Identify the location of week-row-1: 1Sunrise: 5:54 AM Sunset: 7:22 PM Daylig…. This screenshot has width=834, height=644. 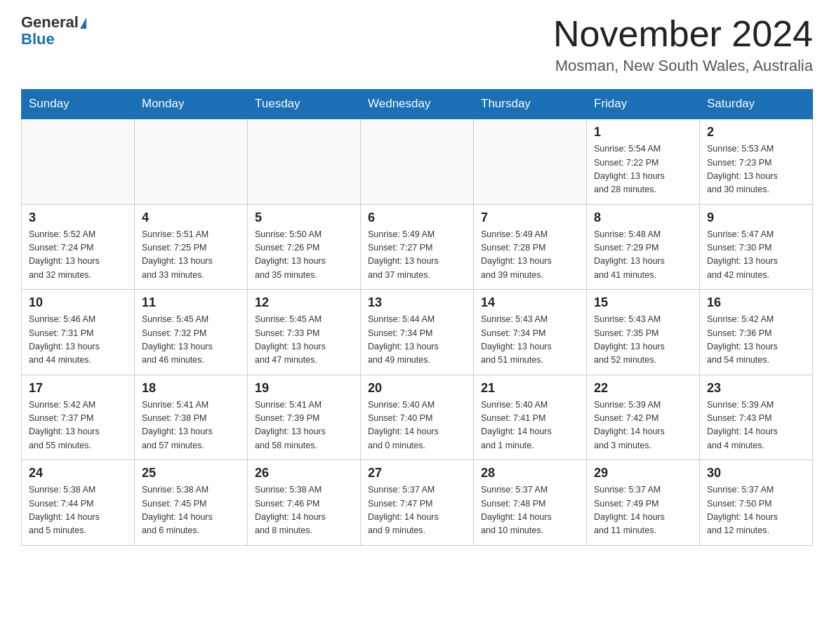
(417, 161).